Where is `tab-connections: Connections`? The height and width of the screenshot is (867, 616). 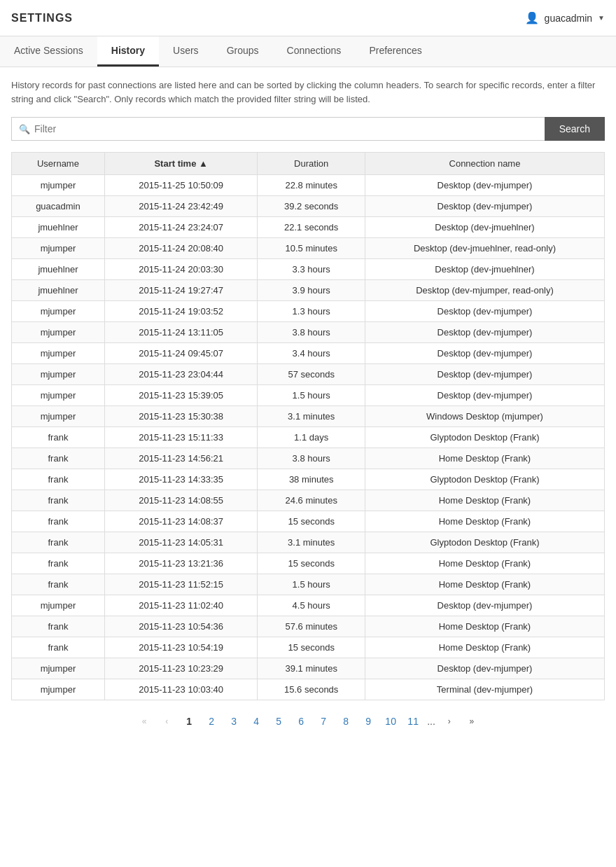
tab-connections: Connections is located at coordinates (314, 52).